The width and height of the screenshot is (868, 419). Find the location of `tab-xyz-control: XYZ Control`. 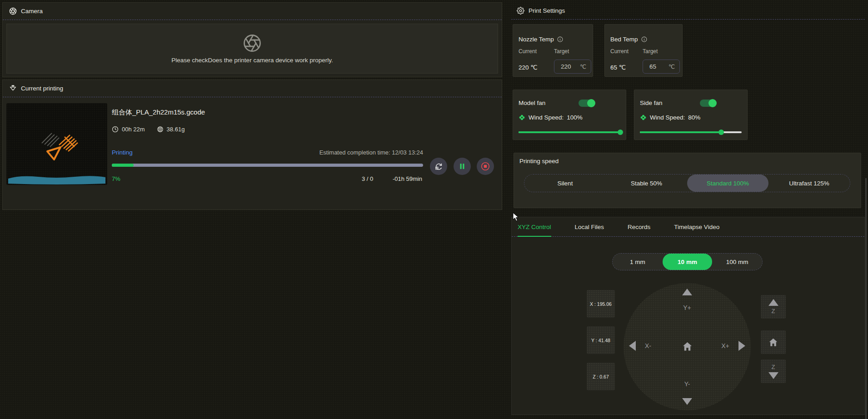

tab-xyz-control: XYZ Control is located at coordinates (534, 227).